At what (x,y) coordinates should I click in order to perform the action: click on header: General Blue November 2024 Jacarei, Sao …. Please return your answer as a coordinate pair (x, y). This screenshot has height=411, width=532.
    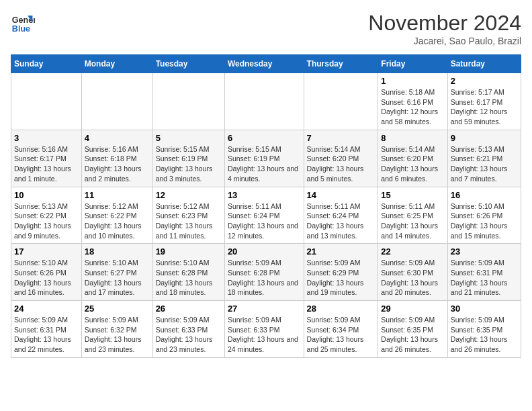
    Looking at the image, I should click on (266, 28).